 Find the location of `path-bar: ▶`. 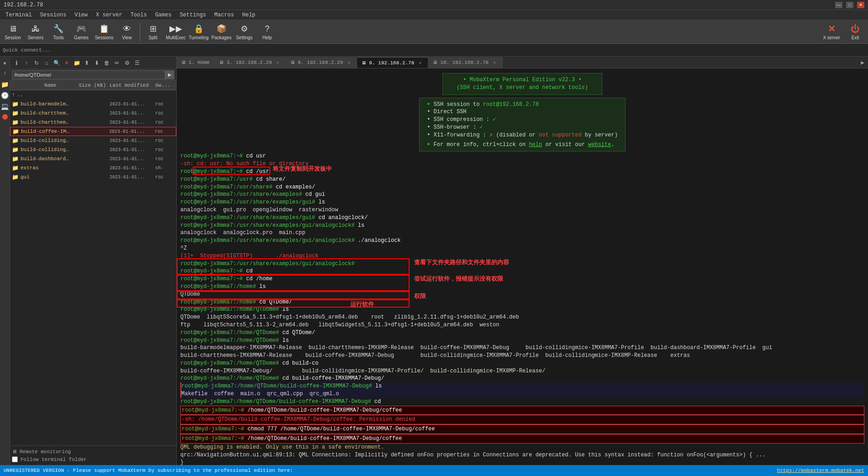

path-bar: ▶ is located at coordinates (93, 75).